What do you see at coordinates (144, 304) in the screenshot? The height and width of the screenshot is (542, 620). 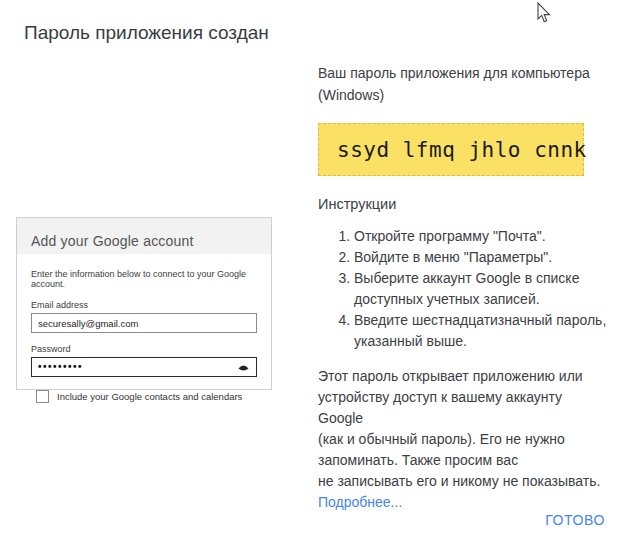 I see `windows-add-account-dialog: Add your Google account Enter the inform…` at bounding box center [144, 304].